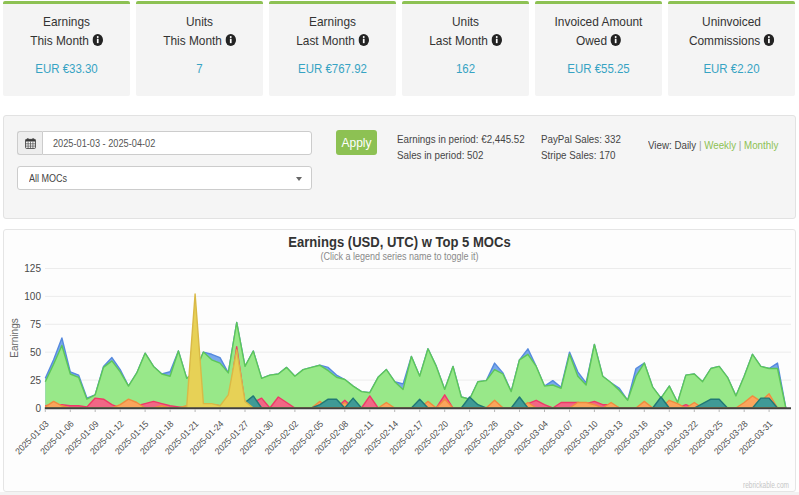  Describe the element at coordinates (36, 324) in the screenshot. I see `svg-text: 75` at that location.